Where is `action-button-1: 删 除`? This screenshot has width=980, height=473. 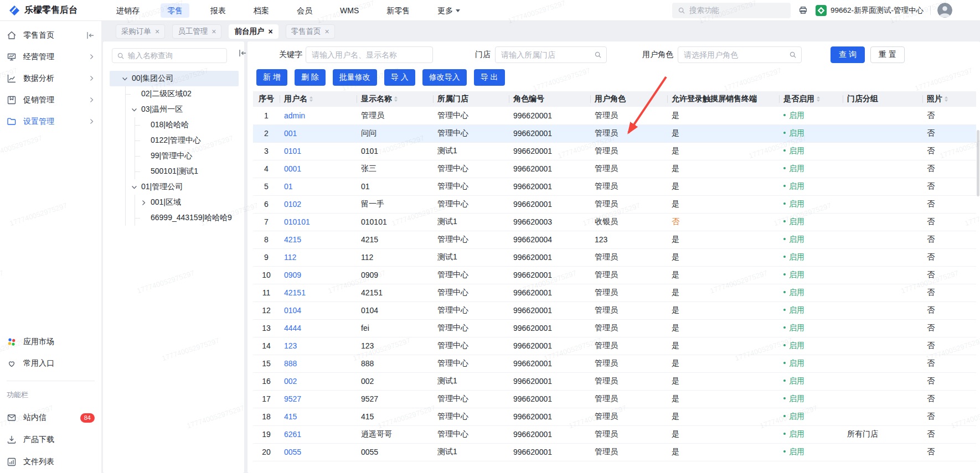
action-button-1: 删 除 is located at coordinates (310, 77).